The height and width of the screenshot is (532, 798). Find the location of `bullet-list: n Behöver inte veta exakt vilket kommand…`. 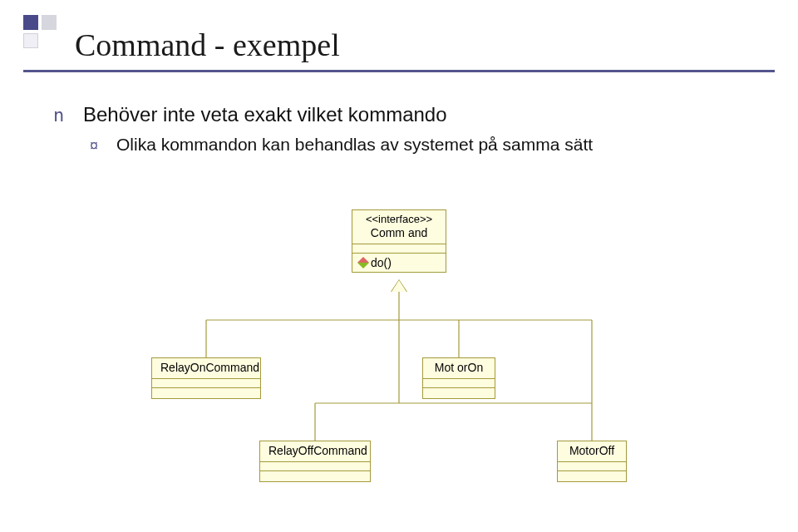

bullet-list: n Behöver inte veta exakt vilket kommand… is located at coordinates (323, 129).